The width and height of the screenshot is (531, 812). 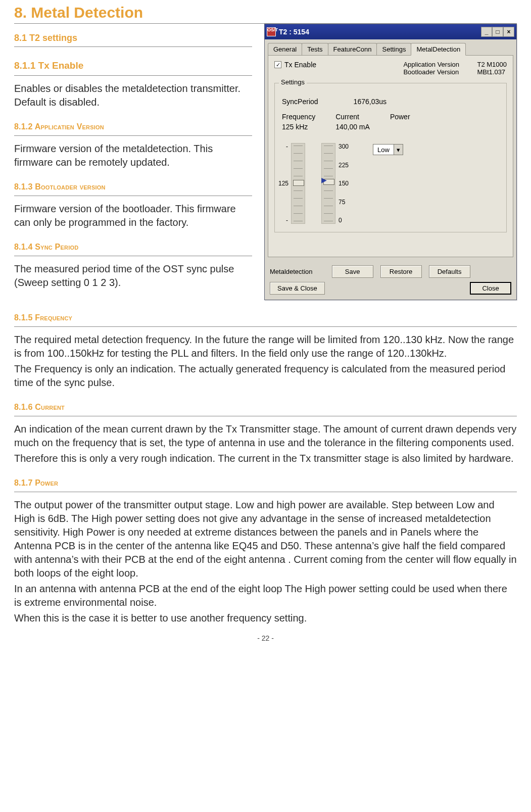 I want to click on heading-rest: ower, so click(x=50, y=483).